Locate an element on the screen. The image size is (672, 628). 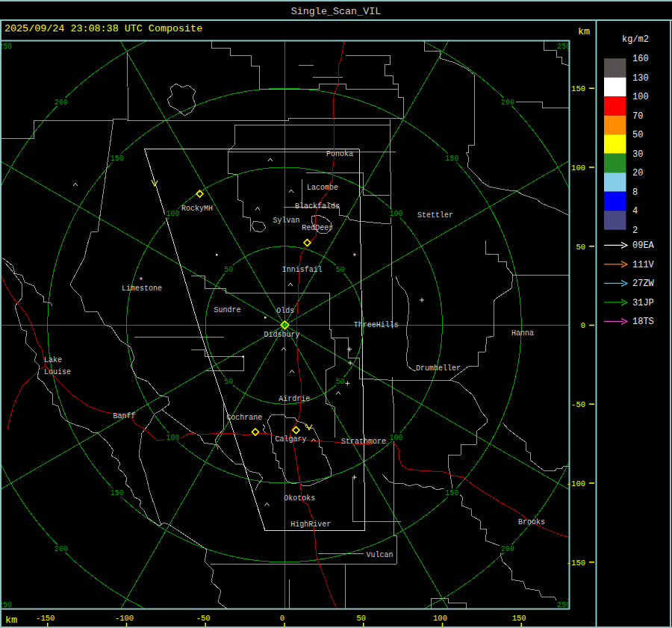
svg-text: Okotoks is located at coordinates (299, 499).